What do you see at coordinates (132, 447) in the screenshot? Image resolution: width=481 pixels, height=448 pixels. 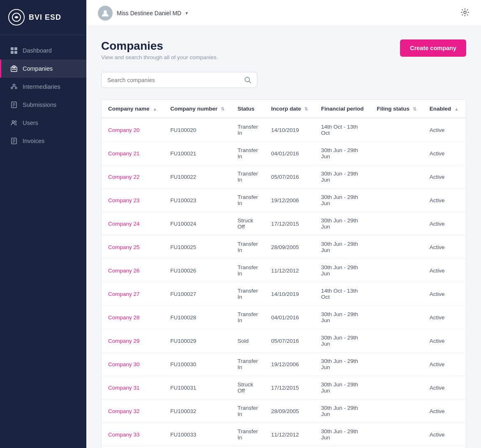 I see `company-name-cell: Company 34` at bounding box center [132, 447].